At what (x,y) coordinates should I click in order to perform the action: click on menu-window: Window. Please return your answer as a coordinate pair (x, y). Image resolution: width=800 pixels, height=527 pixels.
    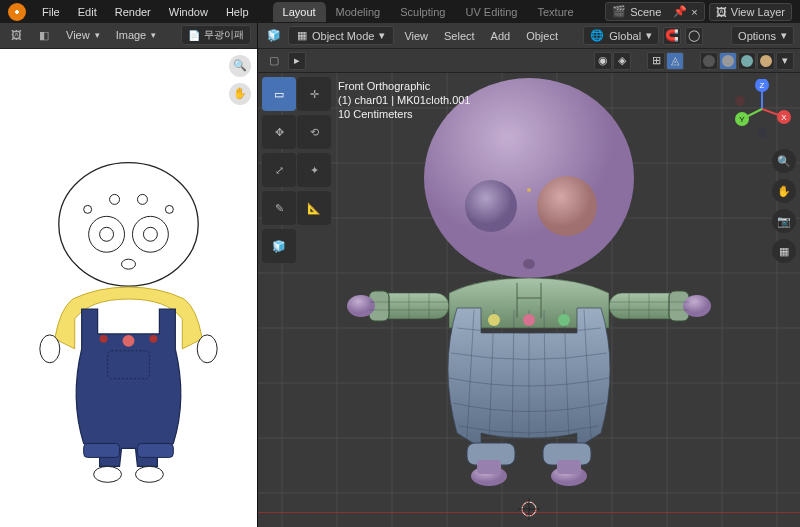
    Looking at the image, I should click on (188, 12).